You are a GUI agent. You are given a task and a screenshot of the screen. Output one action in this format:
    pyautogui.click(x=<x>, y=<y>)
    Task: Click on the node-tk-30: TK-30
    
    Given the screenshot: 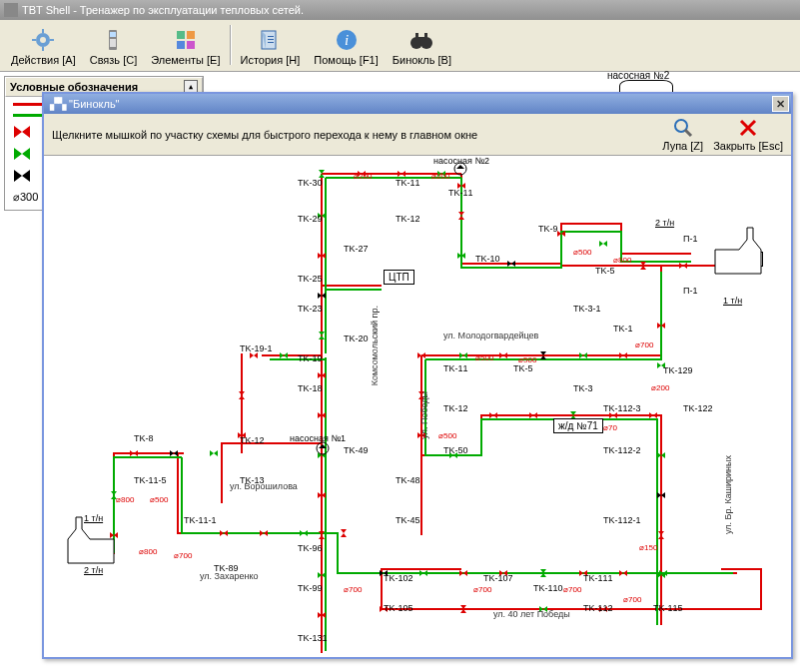 What is the action you would take?
    pyautogui.click(x=310, y=183)
    